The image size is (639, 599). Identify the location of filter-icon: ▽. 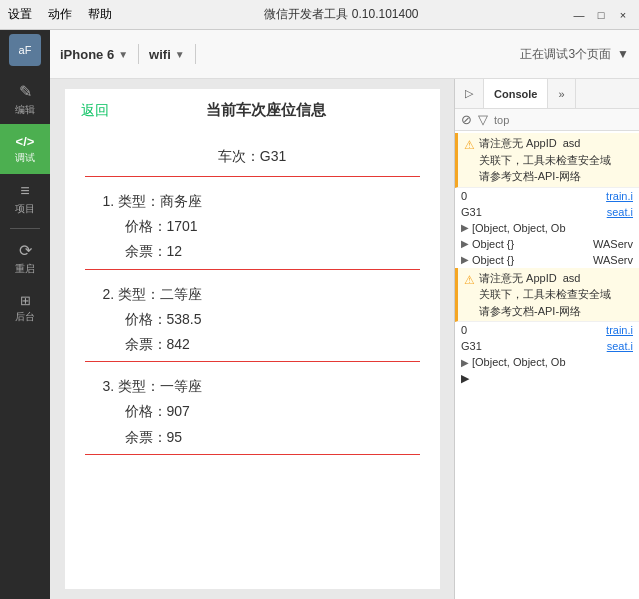
(483, 120).